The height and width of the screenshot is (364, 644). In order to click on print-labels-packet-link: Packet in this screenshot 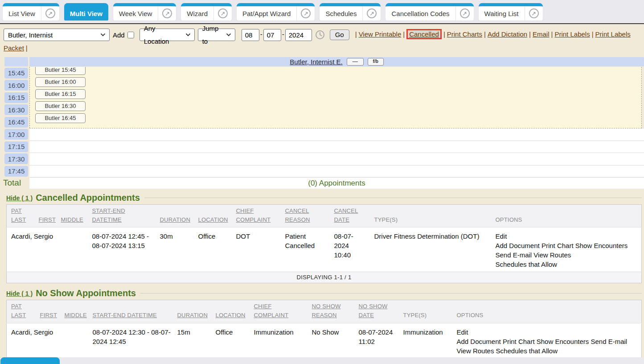, I will do `click(14, 48)`.